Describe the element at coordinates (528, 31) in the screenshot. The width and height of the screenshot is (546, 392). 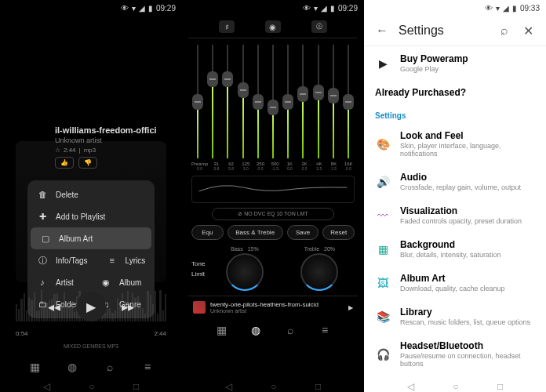
I see `close-icon: ✕` at that location.